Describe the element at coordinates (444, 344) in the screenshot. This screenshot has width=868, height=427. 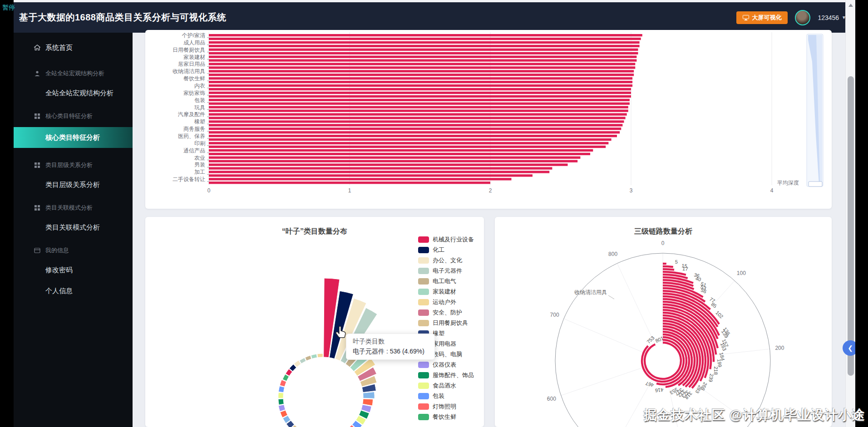
I see `legend-label: 家用电器` at that location.